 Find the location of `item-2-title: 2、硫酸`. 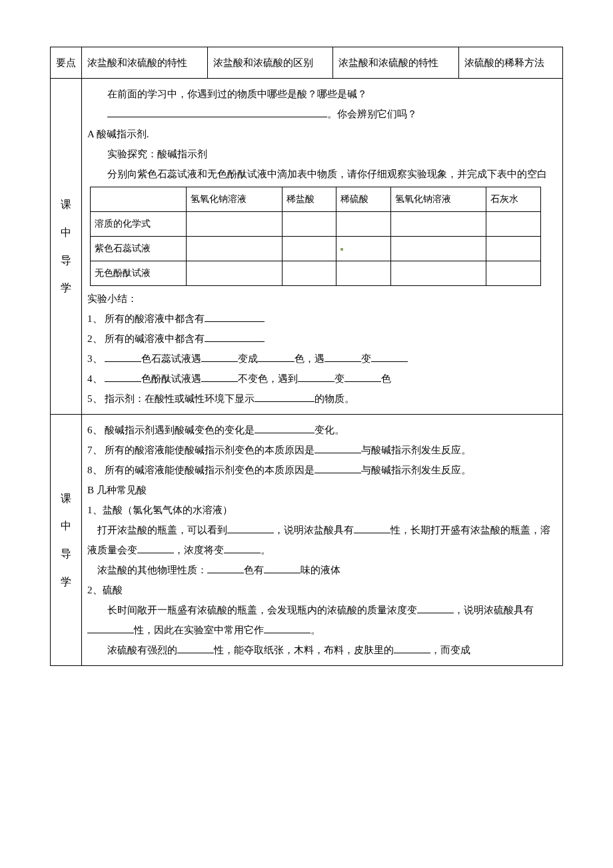

item-2-title: 2、硫酸 is located at coordinates (322, 590).